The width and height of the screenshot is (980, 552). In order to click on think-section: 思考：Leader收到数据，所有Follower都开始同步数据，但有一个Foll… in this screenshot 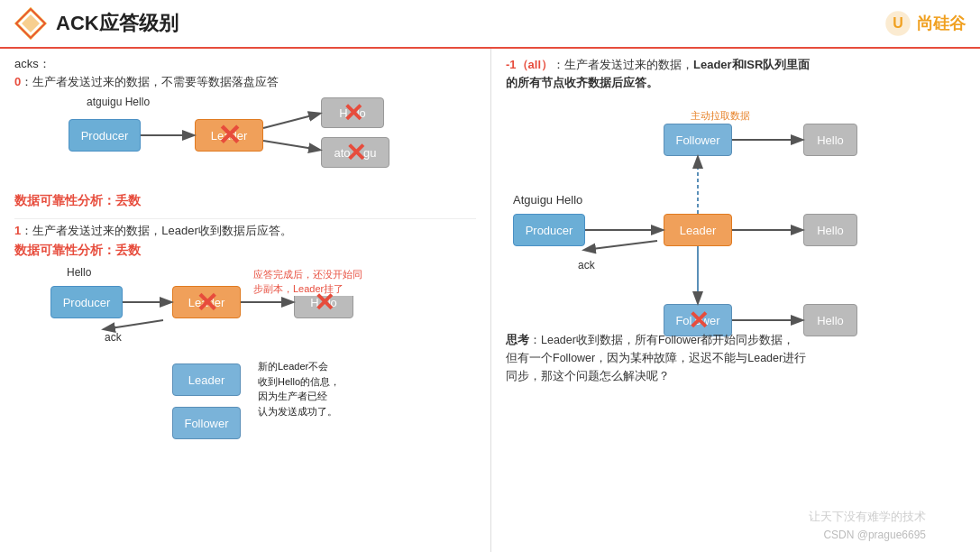, I will do `click(686, 358)`.